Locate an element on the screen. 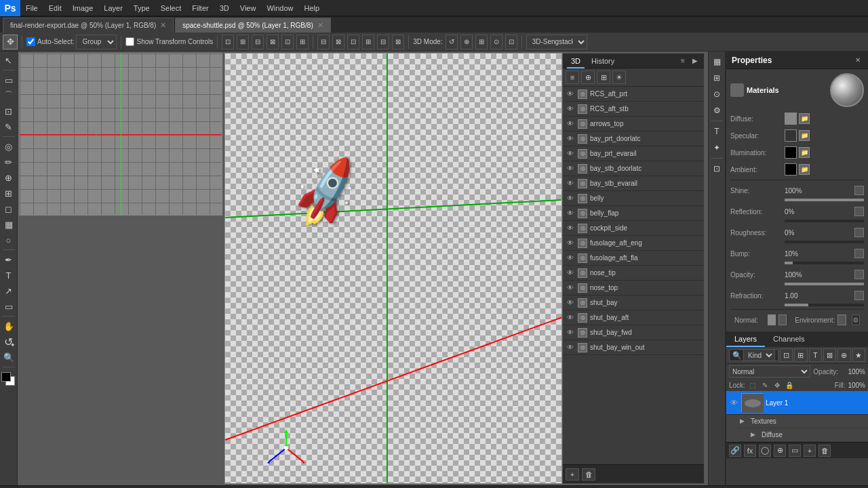 This screenshot has height=488, width=868. tool-history-brush: ⊞ is located at coordinates (9, 193).